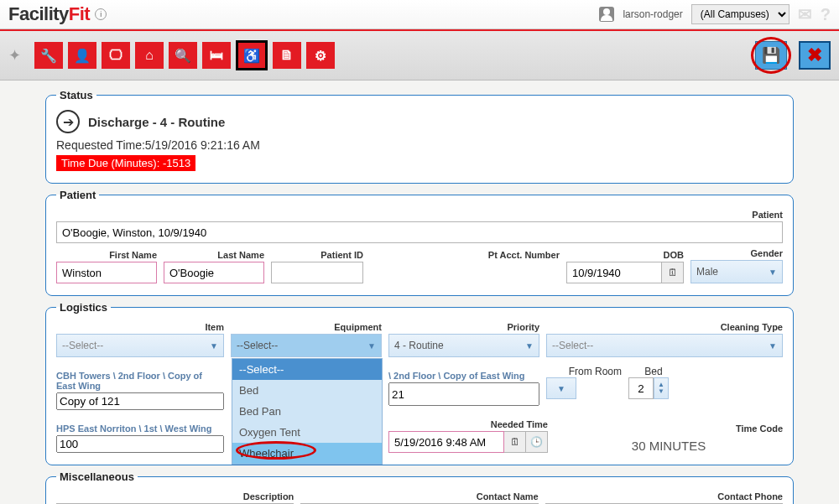  I want to click on app-logo: FacilityFit, so click(49, 14).